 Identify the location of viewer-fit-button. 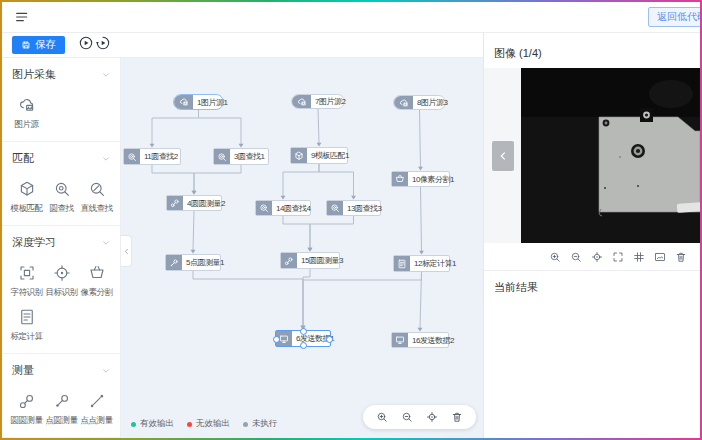
(660, 257).